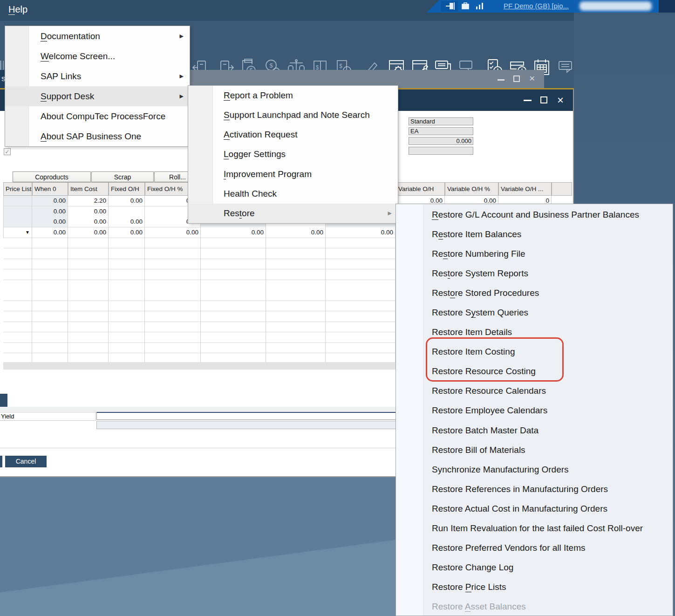 The image size is (675, 616). What do you see at coordinates (97, 136) in the screenshot?
I see `menu-item-about-sap-business-one: About SAP Business One` at bounding box center [97, 136].